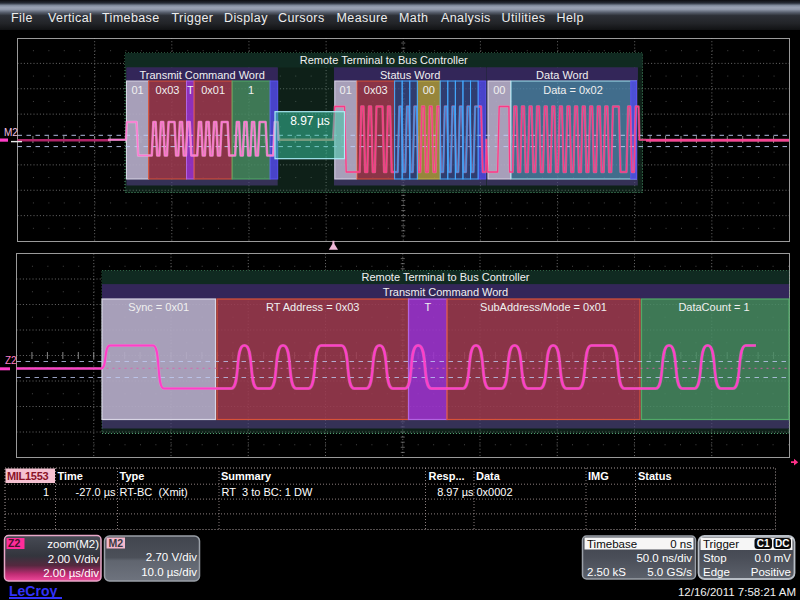  What do you see at coordinates (154, 492) in the screenshot?
I see `svg-text: RT-BC (Xmit)` at bounding box center [154, 492].